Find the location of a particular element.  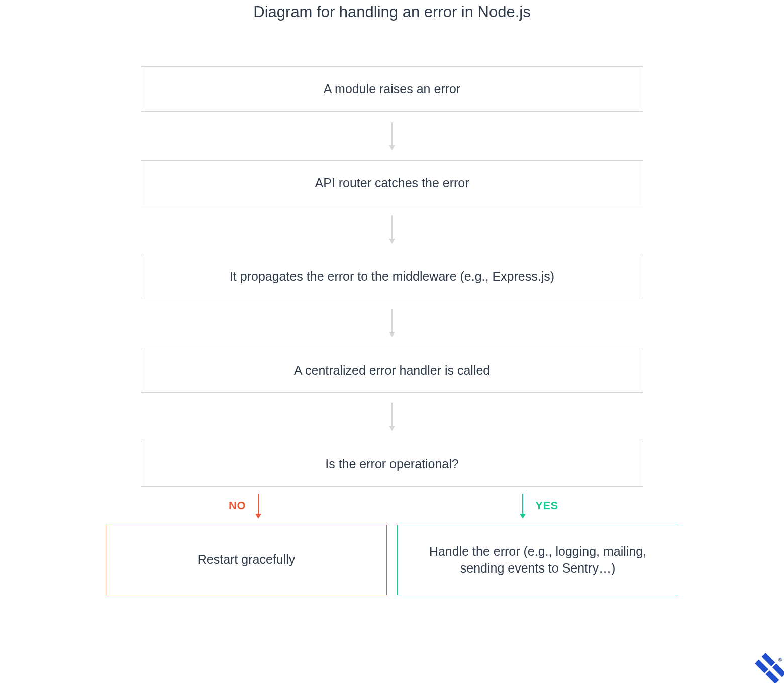

decision-branches: NO Restart gracefully YES Handle the err… is located at coordinates (392, 541).